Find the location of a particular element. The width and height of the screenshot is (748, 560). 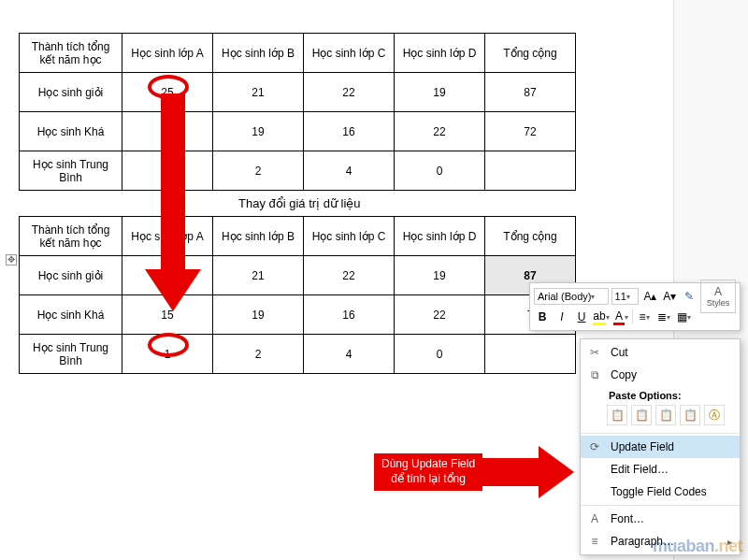

font-name-select: Arial (Body) is located at coordinates (571, 296).